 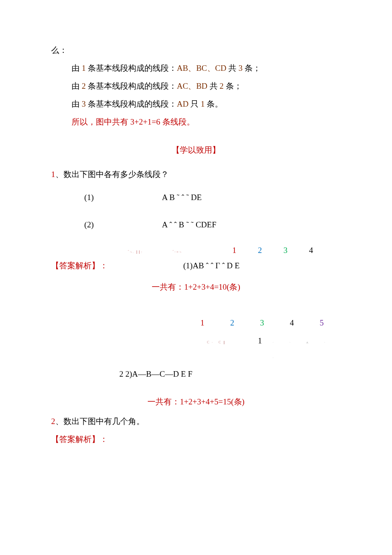 What do you see at coordinates (116, 174) in the screenshot?
I see `q1-text: 数出下图中各有多少条线段？` at bounding box center [116, 174].